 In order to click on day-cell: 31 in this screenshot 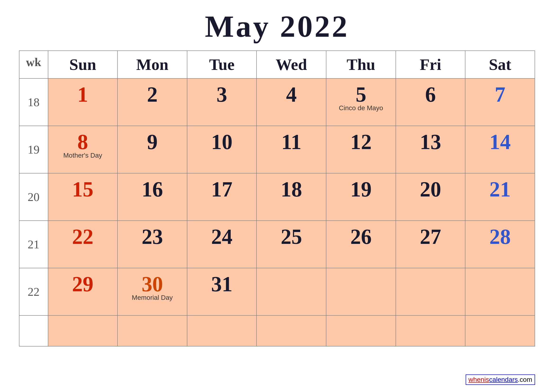, I will do `click(222, 292)`.